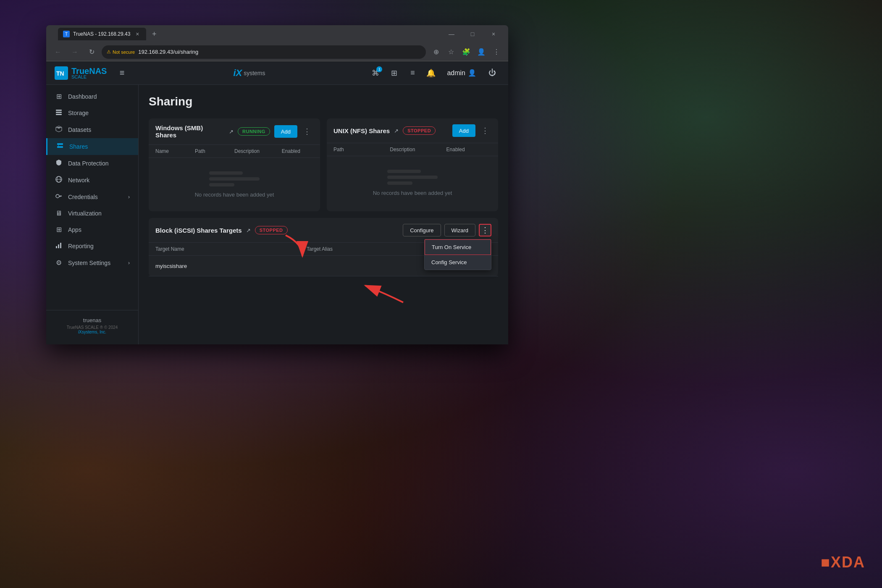 The image size is (882, 588). Describe the element at coordinates (412, 193) in the screenshot. I see `nfs-no-records: No records have been added yet` at that location.